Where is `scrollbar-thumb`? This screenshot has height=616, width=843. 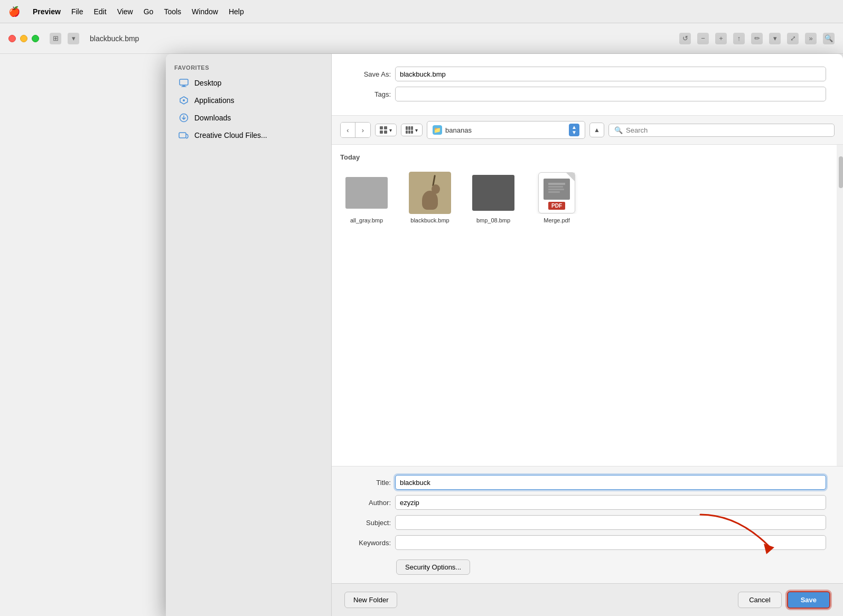 scrollbar-thumb is located at coordinates (841, 172).